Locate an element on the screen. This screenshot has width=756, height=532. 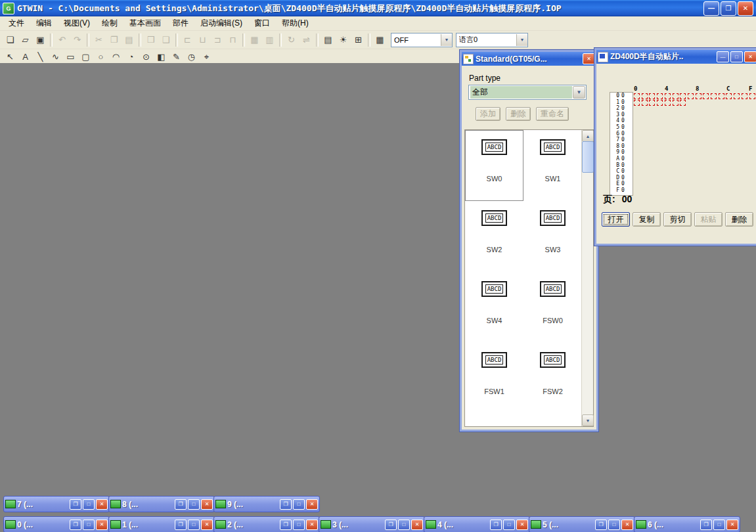
menu-parts: 部件 is located at coordinates (181, 24).